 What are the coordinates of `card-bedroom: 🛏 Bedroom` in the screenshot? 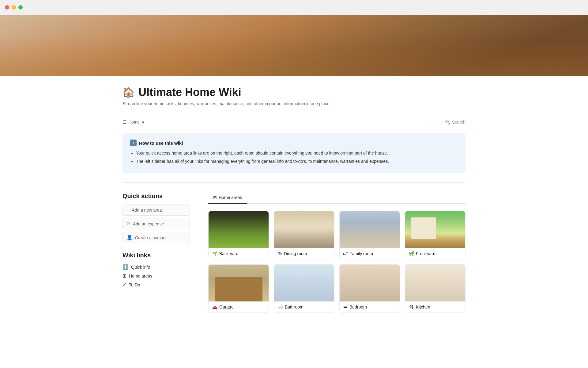 It's located at (370, 289).